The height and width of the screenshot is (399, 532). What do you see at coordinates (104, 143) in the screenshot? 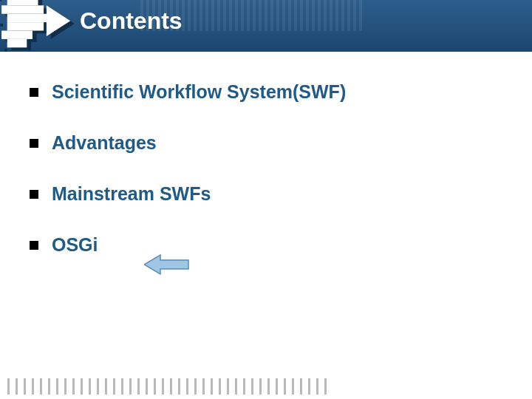
I see `list-item-label: Advantages` at bounding box center [104, 143].